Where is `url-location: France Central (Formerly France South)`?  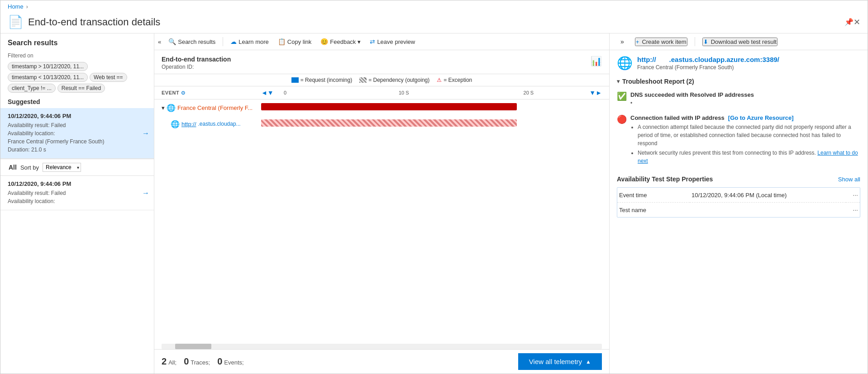 url-location: France Central (Formerly France South) is located at coordinates (708, 67).